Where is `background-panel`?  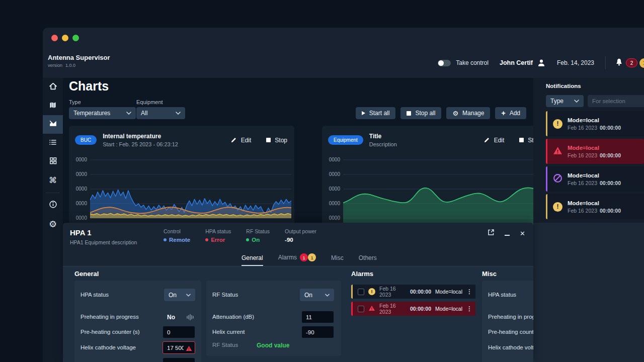
background-panel is located at coordinates (589, 293).